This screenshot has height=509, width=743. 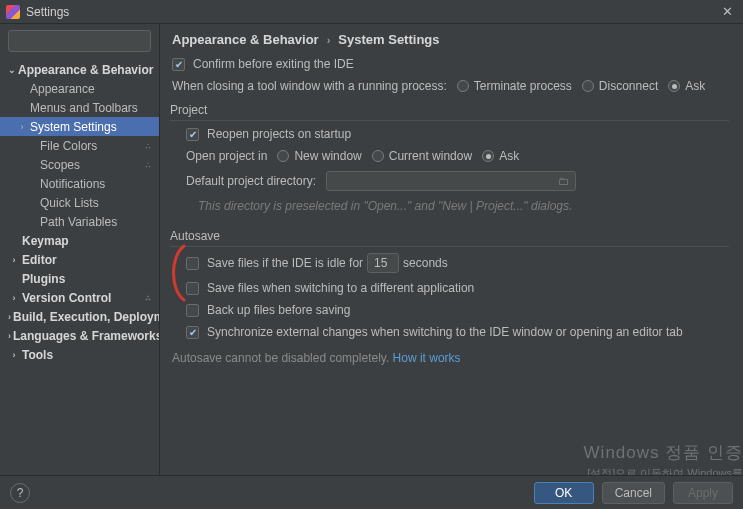 I want to click on titlebar: Settings ✕, so click(x=372, y=12).